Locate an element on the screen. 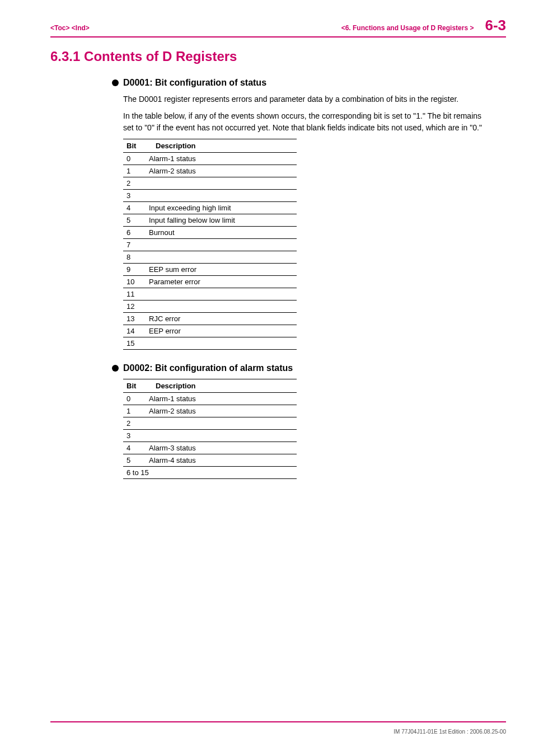 The width and height of the screenshot is (534, 756). header-left-toc-ind: <Toc> <Ind> is located at coordinates (70, 28).